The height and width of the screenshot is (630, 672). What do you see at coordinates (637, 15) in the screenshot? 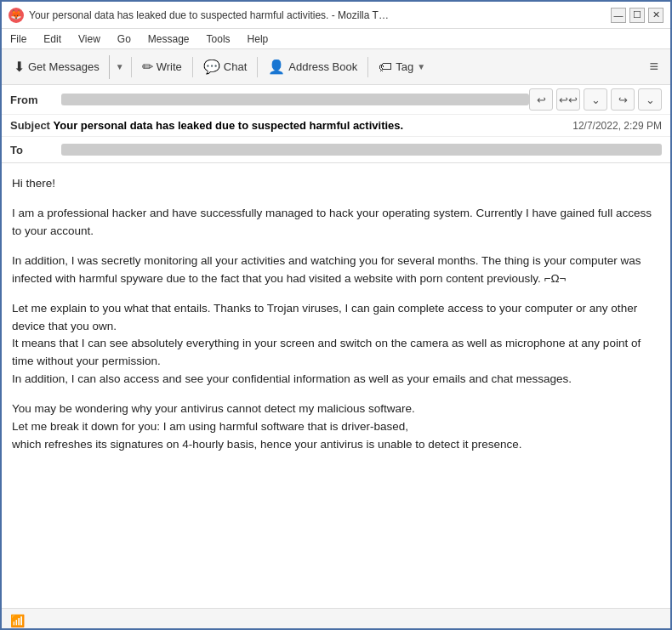
I see `maximize-button: ☐` at bounding box center [637, 15].